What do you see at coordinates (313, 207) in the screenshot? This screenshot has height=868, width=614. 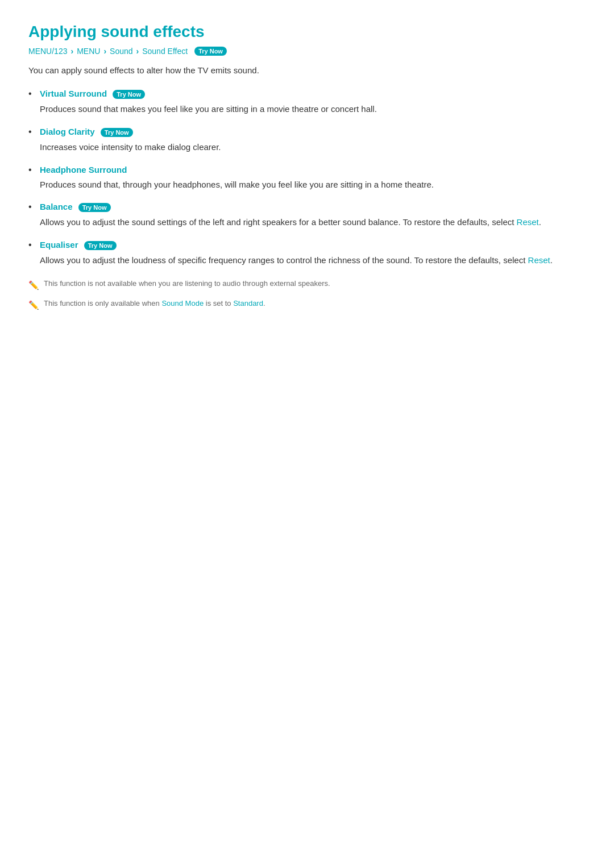 I see `feature-header: Balance Try Now` at bounding box center [313, 207].